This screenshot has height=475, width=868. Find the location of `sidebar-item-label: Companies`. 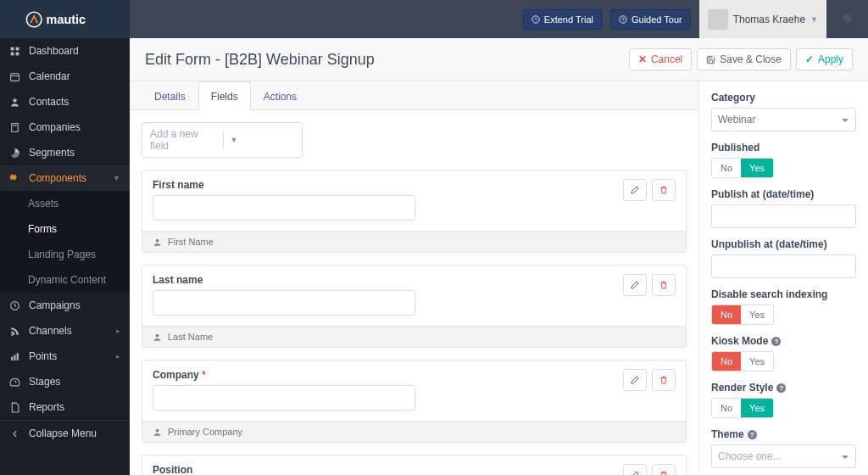

sidebar-item-label: Companies is located at coordinates (54, 127).